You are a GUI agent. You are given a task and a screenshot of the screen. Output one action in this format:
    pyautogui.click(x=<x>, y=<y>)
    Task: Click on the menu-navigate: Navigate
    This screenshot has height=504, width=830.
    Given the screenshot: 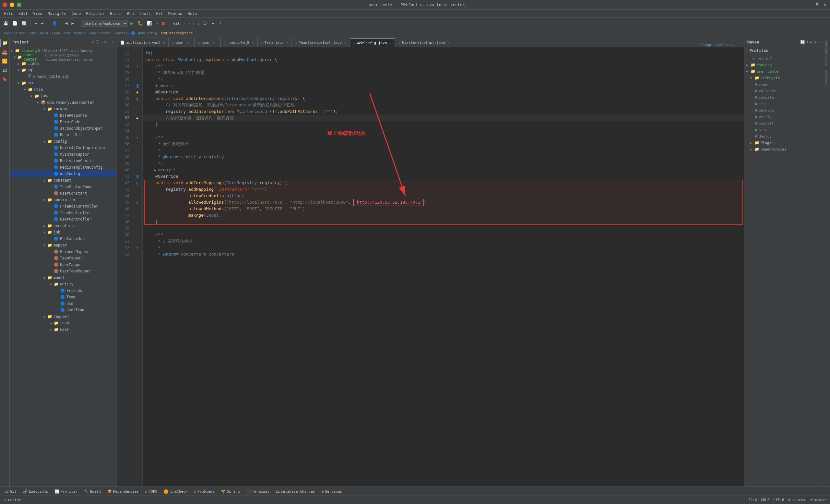 What is the action you would take?
    pyautogui.click(x=57, y=13)
    